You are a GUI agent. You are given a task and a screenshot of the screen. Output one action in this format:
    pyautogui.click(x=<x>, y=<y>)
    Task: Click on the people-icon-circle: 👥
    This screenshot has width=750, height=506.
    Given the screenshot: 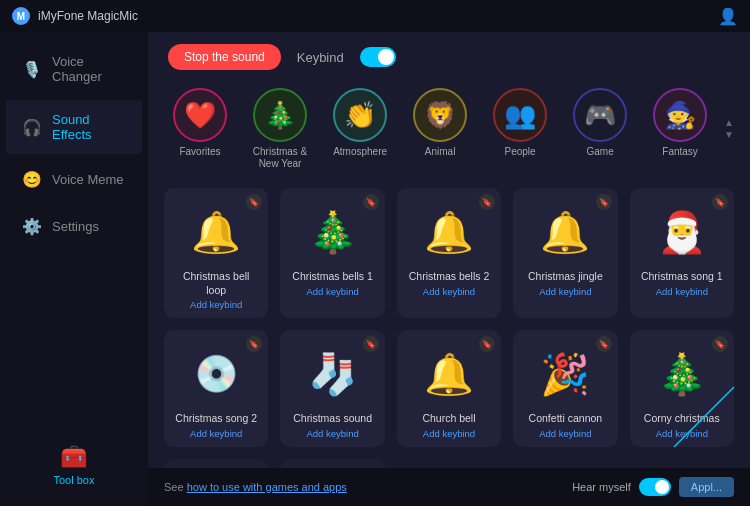 What is the action you would take?
    pyautogui.click(x=520, y=115)
    